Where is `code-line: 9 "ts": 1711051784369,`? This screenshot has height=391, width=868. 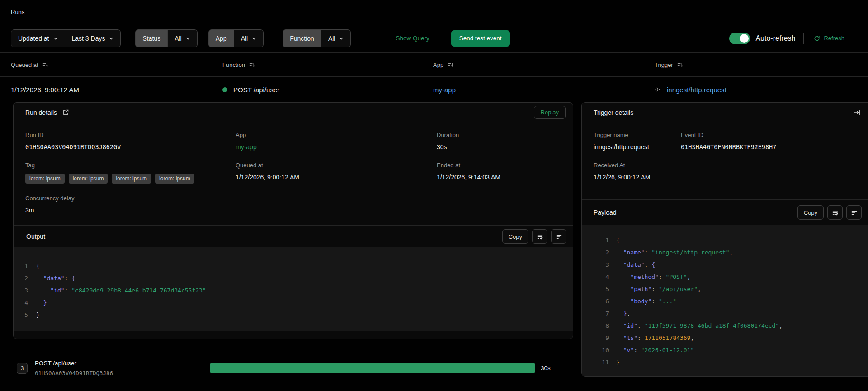
code-line: 9 "ts": 1711051784369, is located at coordinates (728, 338).